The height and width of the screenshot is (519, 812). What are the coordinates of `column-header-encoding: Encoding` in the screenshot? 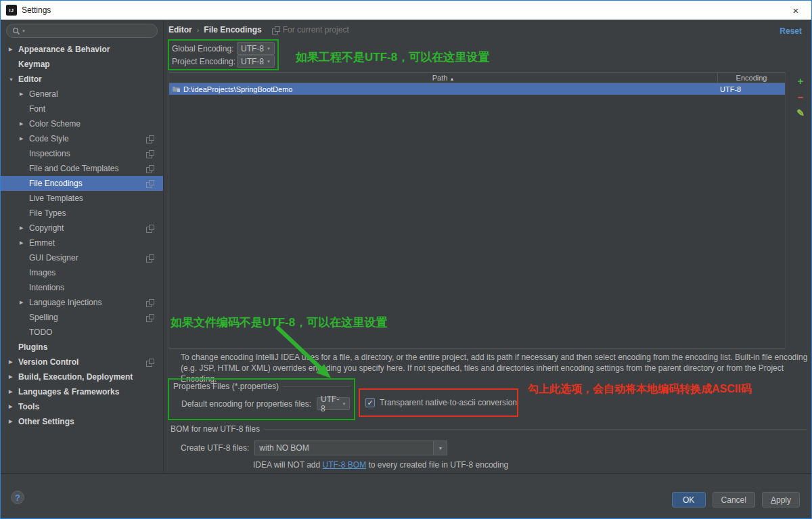 It's located at (751, 78).